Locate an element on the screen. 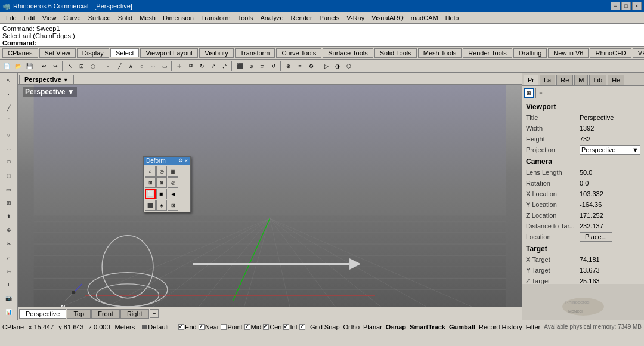 This screenshot has width=644, height=346. menu-edit: Edit is located at coordinates (30, 18).